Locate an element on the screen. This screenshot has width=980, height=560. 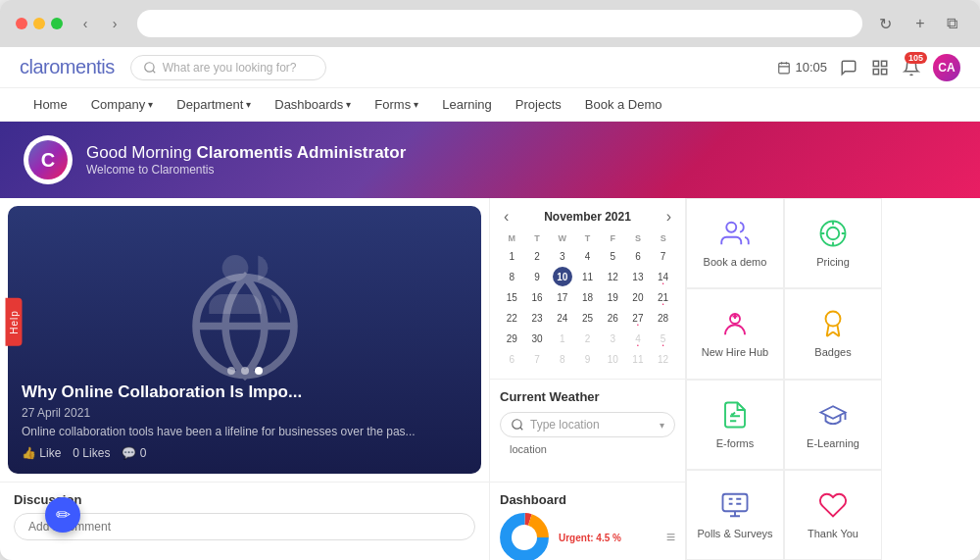
apps-icon is located at coordinates (880, 68).